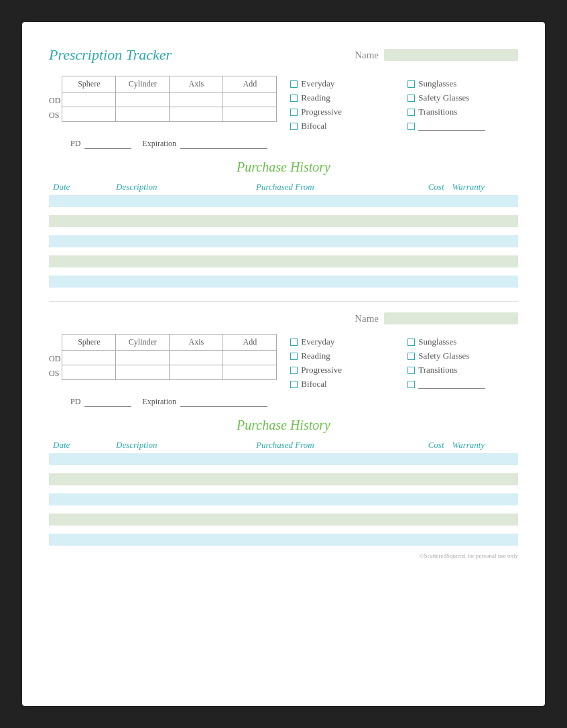 Image resolution: width=567 pixels, height=728 pixels. Describe the element at coordinates (196, 343) in the screenshot. I see `th-axis-2: Axis` at that location.